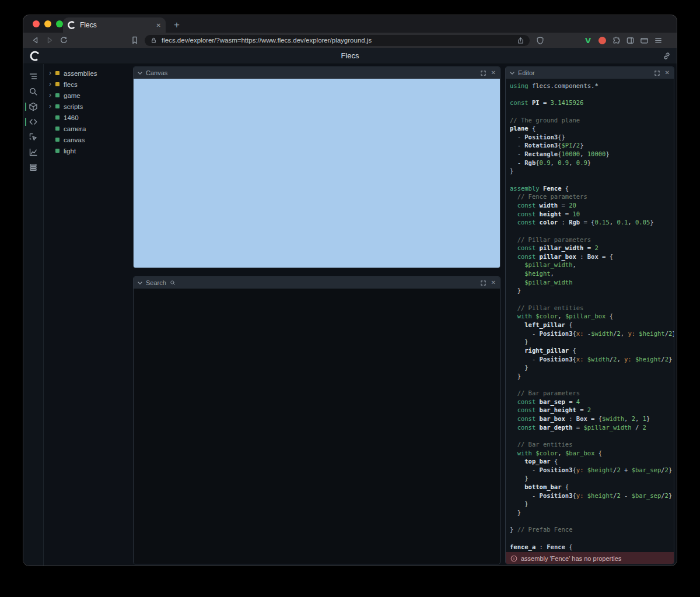 This screenshot has height=597, width=700. I want to click on extensions-puzzle-icon, so click(616, 40).